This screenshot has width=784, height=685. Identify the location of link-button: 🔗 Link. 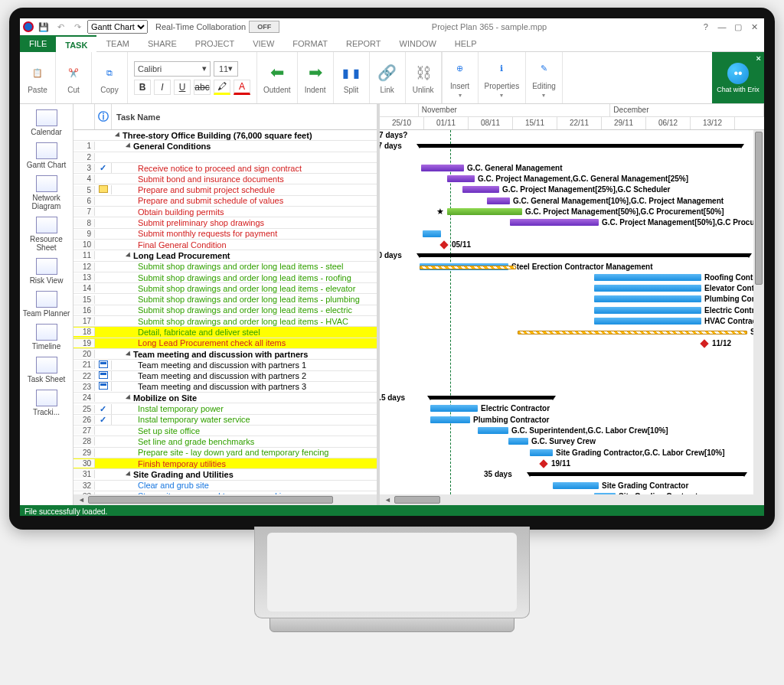
(387, 78).